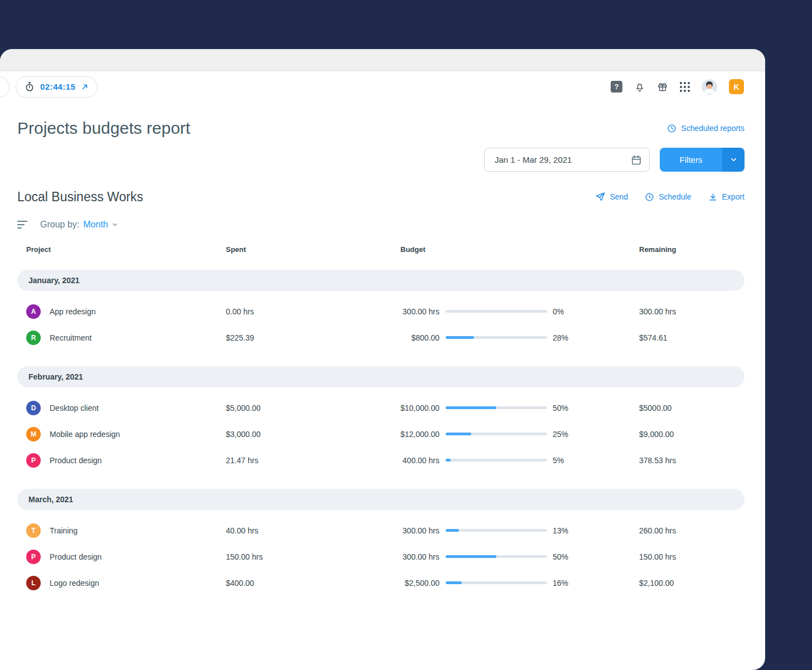 This screenshot has height=670, width=812. What do you see at coordinates (706, 128) in the screenshot?
I see `scheduled-reports-link: Scheduled reports` at bounding box center [706, 128].